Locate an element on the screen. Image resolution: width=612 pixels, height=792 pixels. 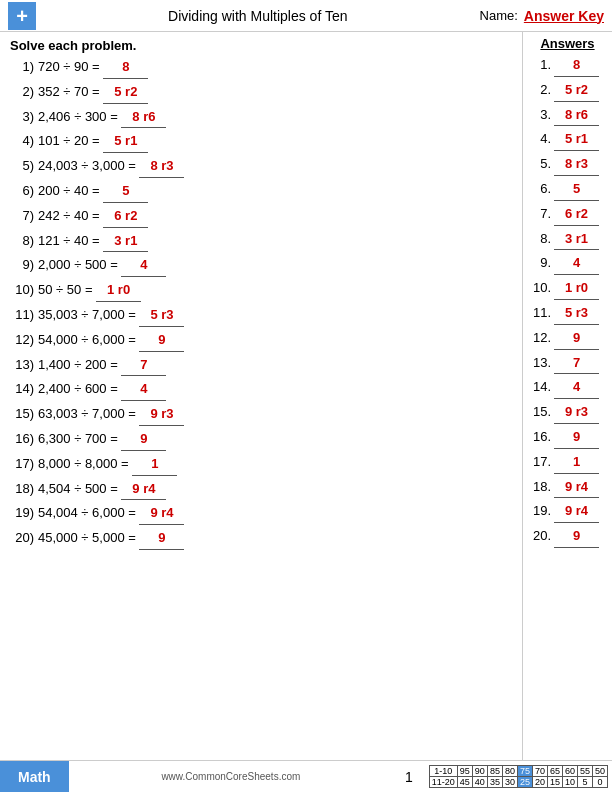
answer-value: 5 r3 is located at coordinates (576, 314).